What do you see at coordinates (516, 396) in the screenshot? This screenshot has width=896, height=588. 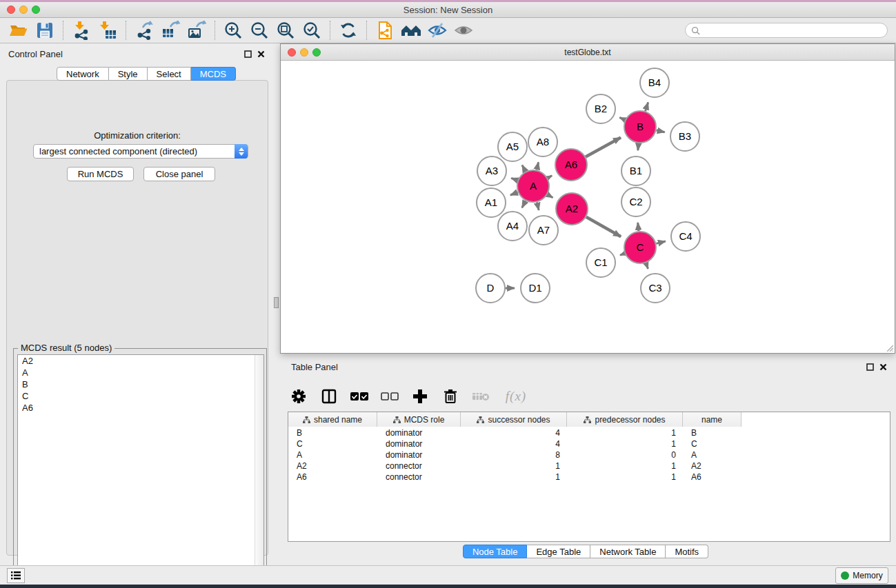 I see `function-builder-button: f(x)` at bounding box center [516, 396].